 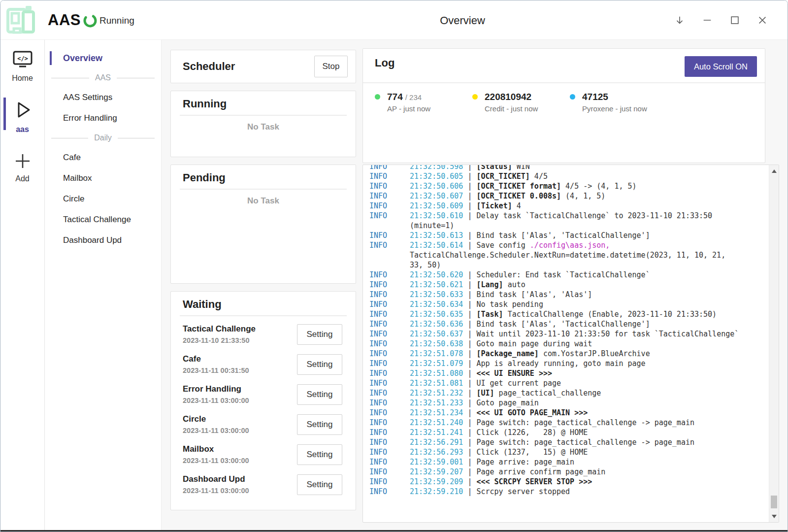 What do you see at coordinates (409, 108) in the screenshot?
I see `stat-label: AP - just now` at bounding box center [409, 108].